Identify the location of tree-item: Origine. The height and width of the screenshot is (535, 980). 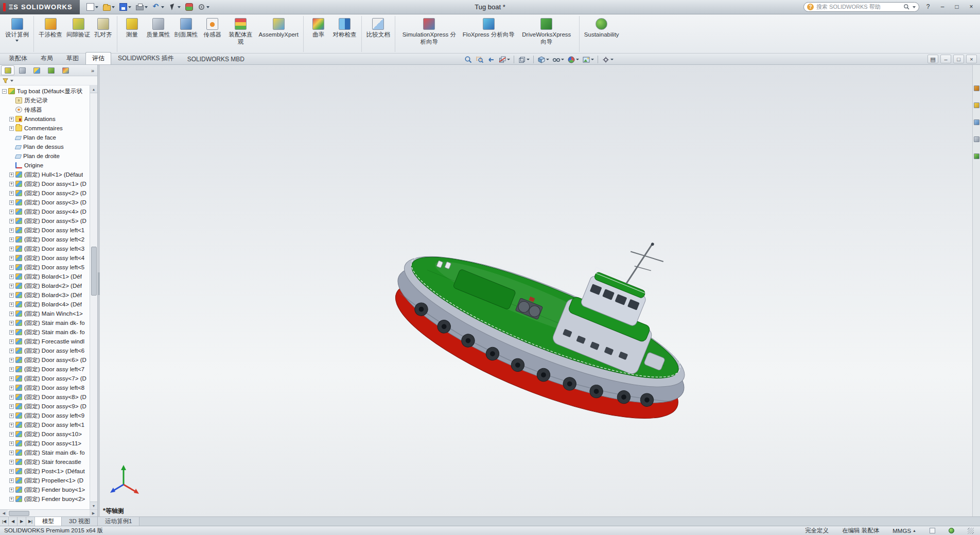
(45, 165).